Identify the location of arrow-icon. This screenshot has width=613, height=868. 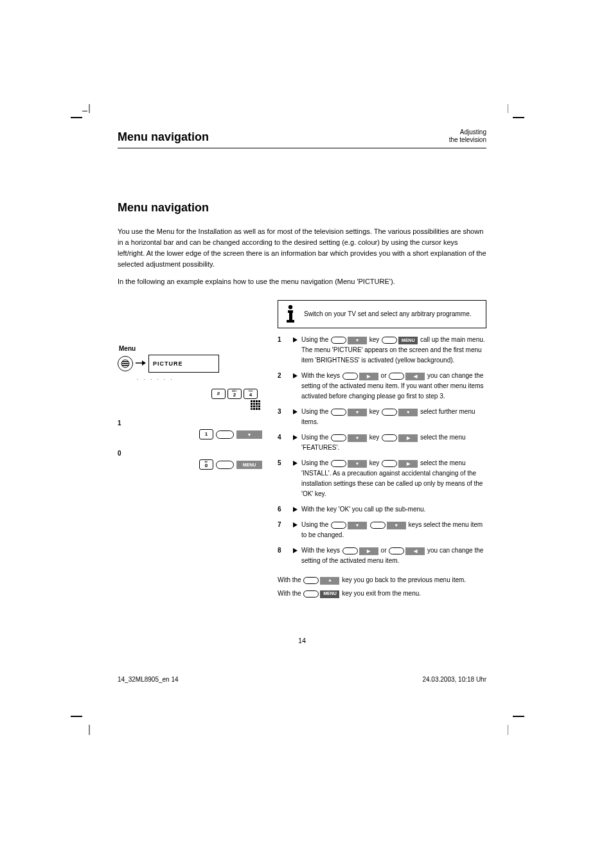
(141, 364).